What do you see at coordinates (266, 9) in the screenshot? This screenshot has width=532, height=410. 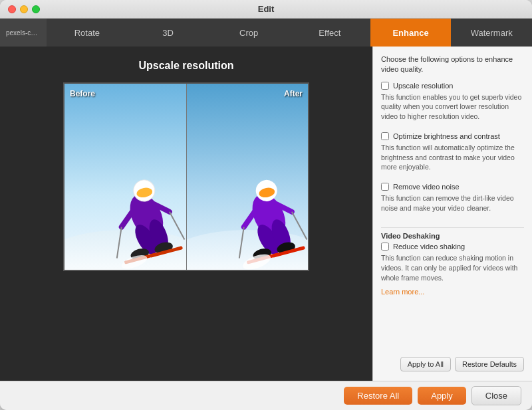 I see `title-bar: Edit` at bounding box center [266, 9].